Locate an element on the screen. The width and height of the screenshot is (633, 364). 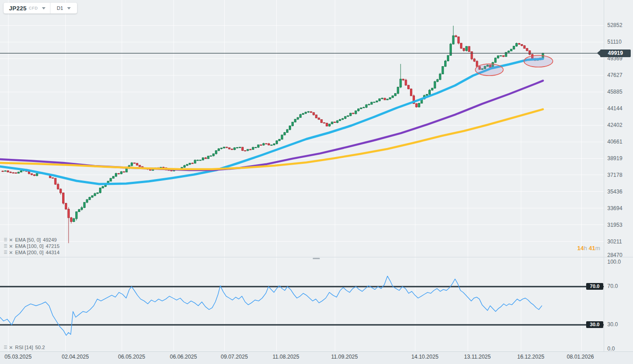
timeframe-selector: D1 is located at coordinates (60, 8).